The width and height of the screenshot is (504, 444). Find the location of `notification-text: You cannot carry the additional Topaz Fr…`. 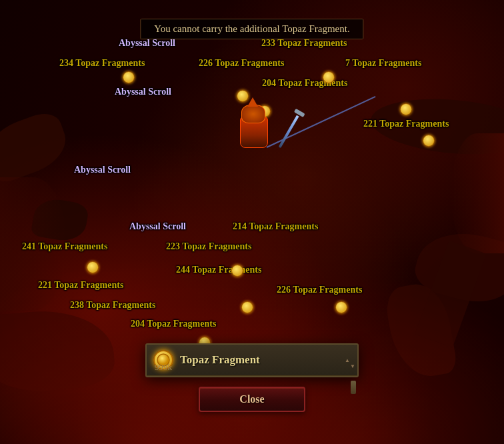

notification-text: You cannot carry the additional Topaz Fr… is located at coordinates (252, 29).